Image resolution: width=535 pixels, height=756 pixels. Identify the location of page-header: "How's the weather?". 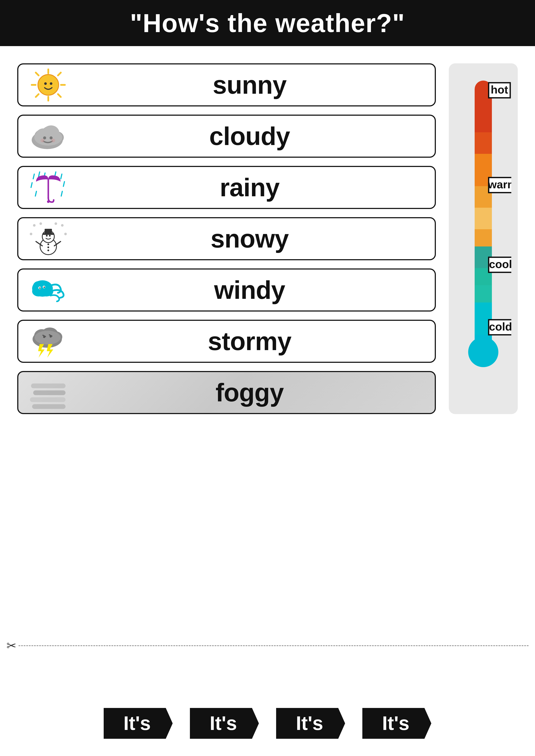
(268, 23).